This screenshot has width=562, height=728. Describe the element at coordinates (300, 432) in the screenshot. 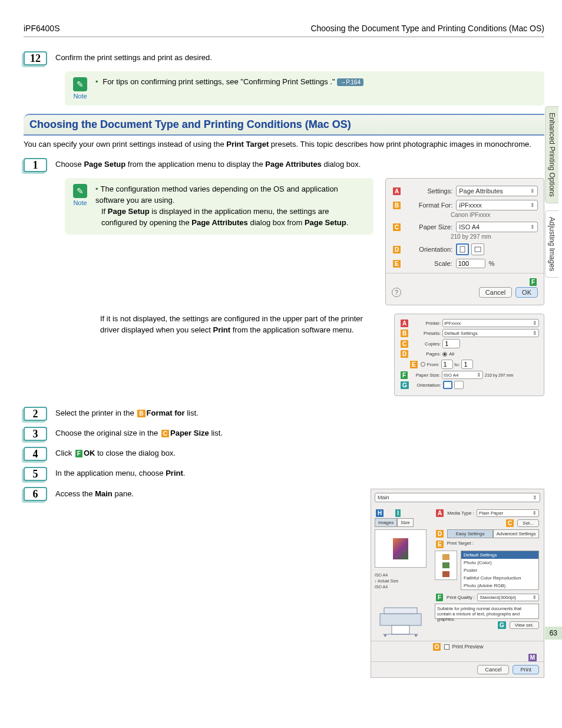

I see `step-3-text: Choose the original size in the CPaper S…` at that location.